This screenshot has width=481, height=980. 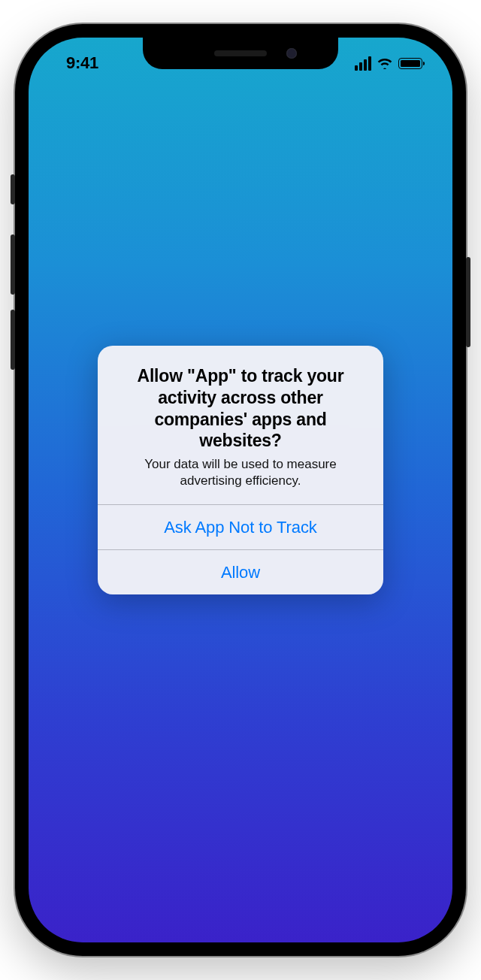 I want to click on status-time: 9:41, so click(x=77, y=63).